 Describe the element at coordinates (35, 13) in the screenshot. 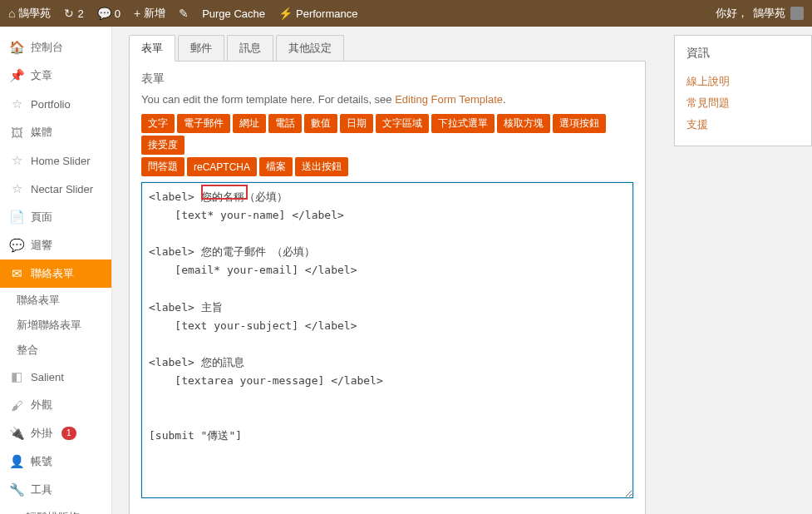

I see `site-name: 鵠學苑` at that location.